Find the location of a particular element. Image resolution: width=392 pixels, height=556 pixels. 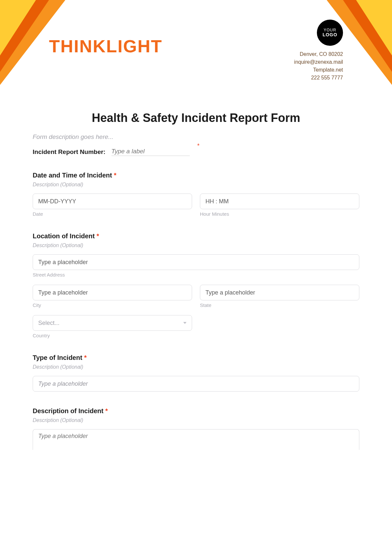

incident-description-textarea is located at coordinates (196, 439).